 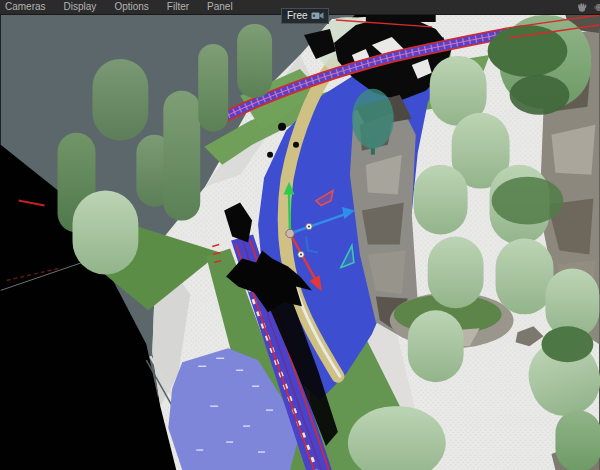 I want to click on camera-mode-badge: Free, so click(x=305, y=16).